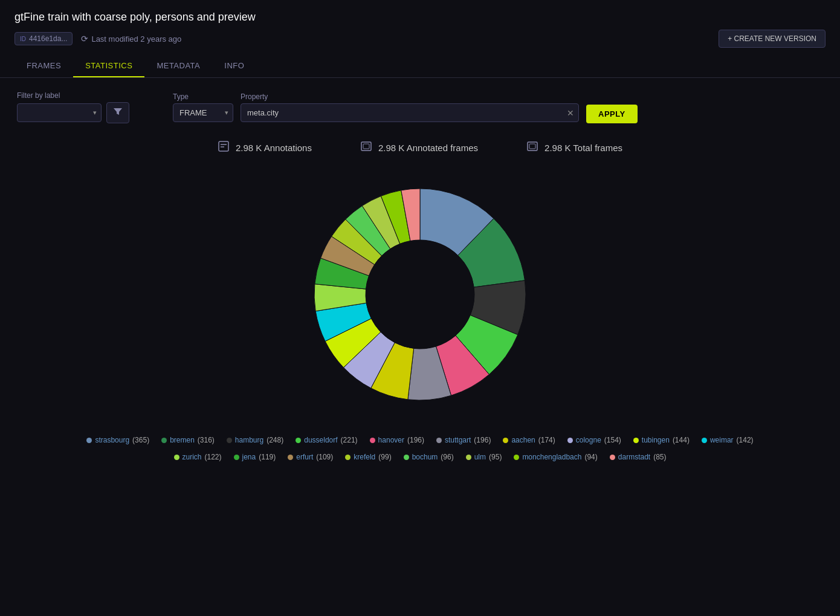 This screenshot has height=616, width=840. Describe the element at coordinates (612, 114) in the screenshot. I see `apply-button: APPLY` at that location.